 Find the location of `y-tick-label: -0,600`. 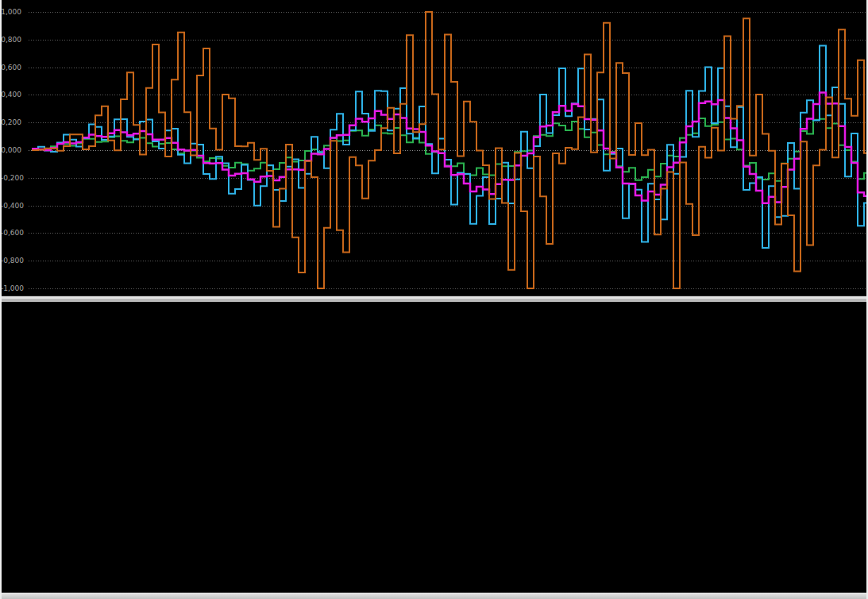

y-tick-label: -0,600 is located at coordinates (11, 233).